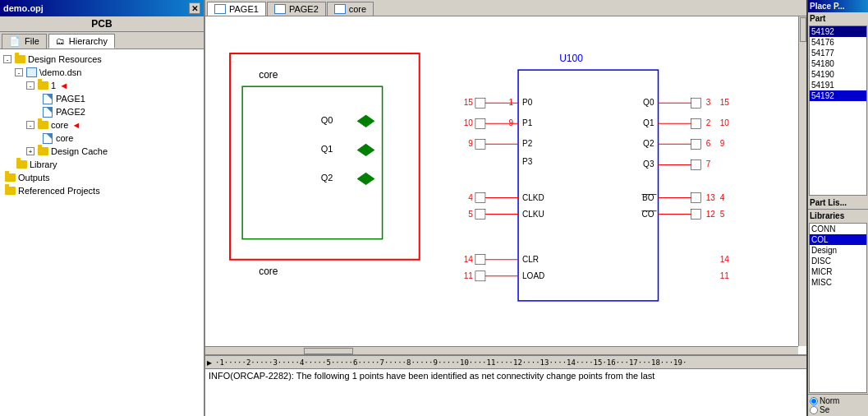 This screenshot has width=868, height=416. I want to click on tree-item-core: core, so click(102, 138).